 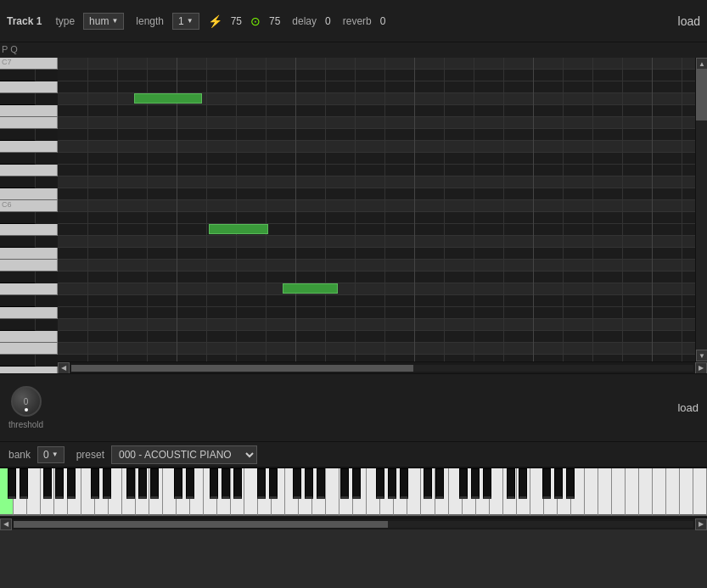 I want to click on bottom-hscroll: ◀ ▶, so click(x=353, y=524).